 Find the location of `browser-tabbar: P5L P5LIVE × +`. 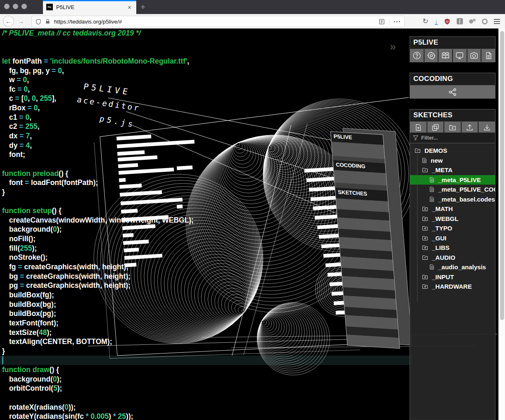

browser-tabbar: P5L P5LIVE × + is located at coordinates (253, 7).